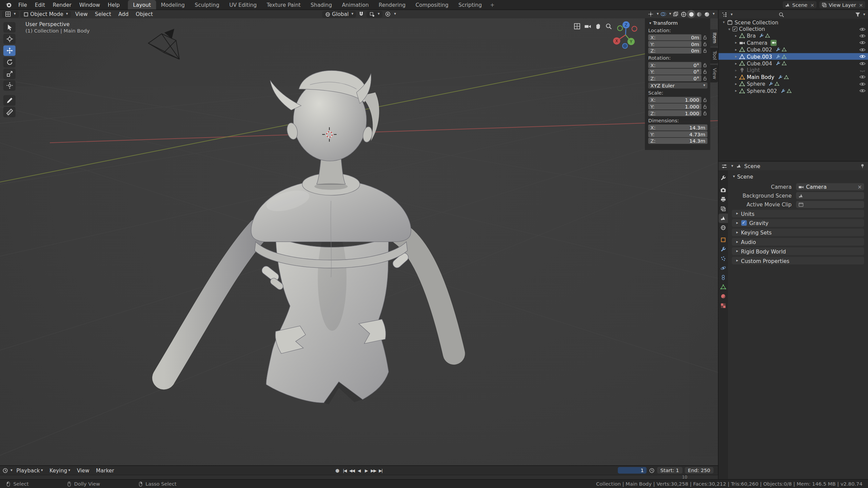 The width and height of the screenshot is (868, 488). Describe the element at coordinates (675, 113) in the screenshot. I see `scale-z-field: Z:1.000` at that location.